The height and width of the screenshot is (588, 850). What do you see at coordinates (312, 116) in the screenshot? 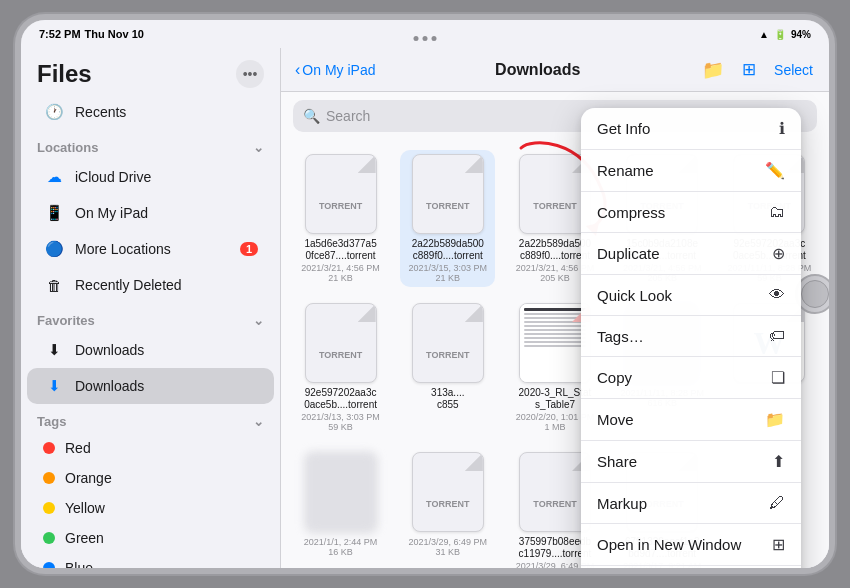
I see `search-icon: 🔍` at bounding box center [312, 116].